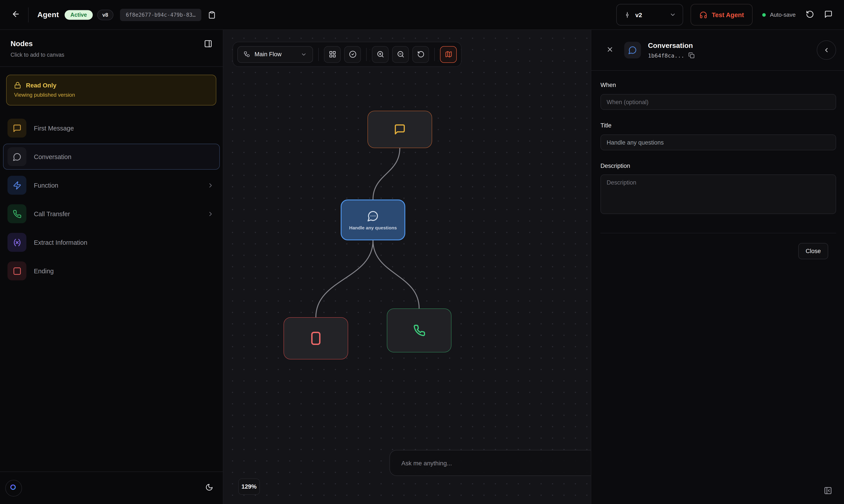 The height and width of the screenshot is (504, 844). I want to click on sidebar-item-call-transfer: Call Transfer, so click(111, 214).